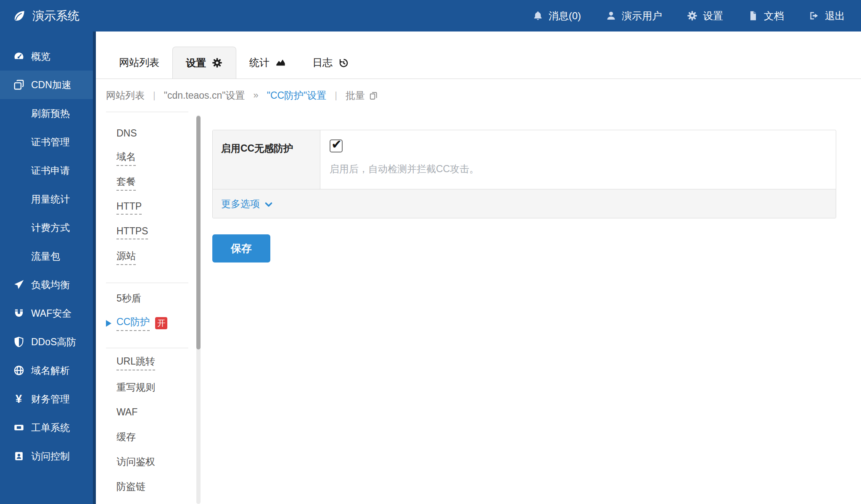 The height and width of the screenshot is (504, 861). Describe the element at coordinates (48, 399) in the screenshot. I see `sidebar-item-finance: ¥ 财务管理` at that location.